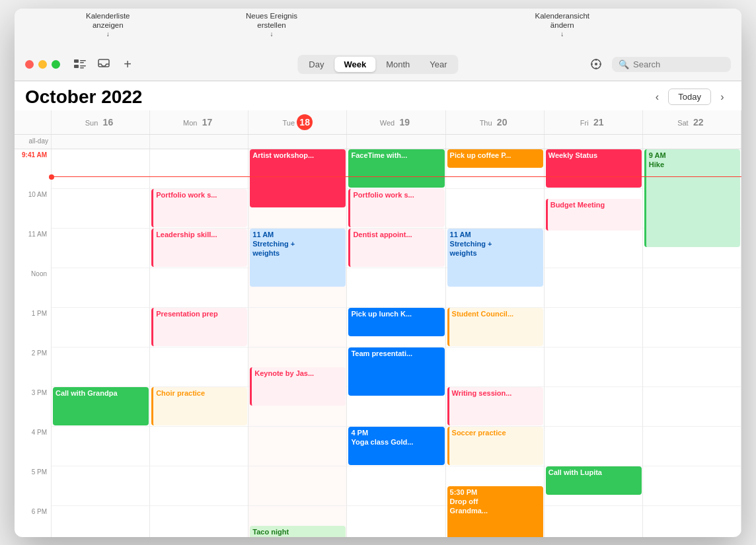 The image size is (756, 545). Describe the element at coordinates (496, 406) in the screenshot. I see `event-e20: Writing session...` at that location.